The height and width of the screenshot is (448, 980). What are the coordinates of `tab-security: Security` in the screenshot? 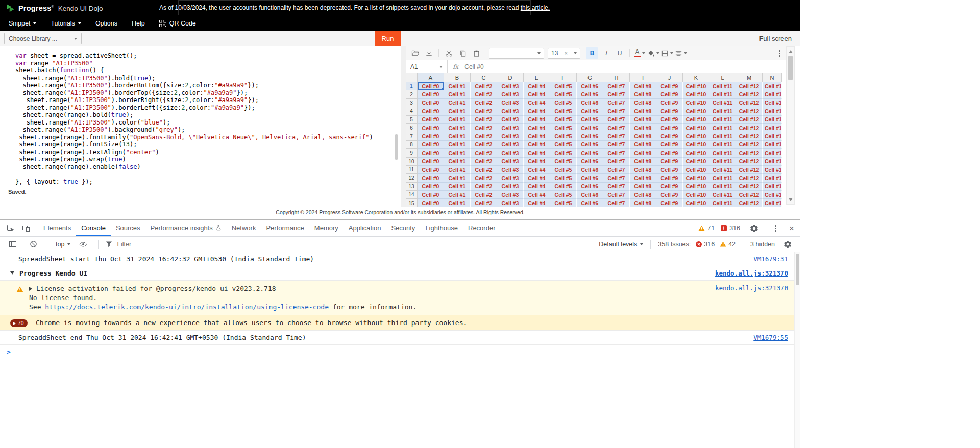 It's located at (403, 228).